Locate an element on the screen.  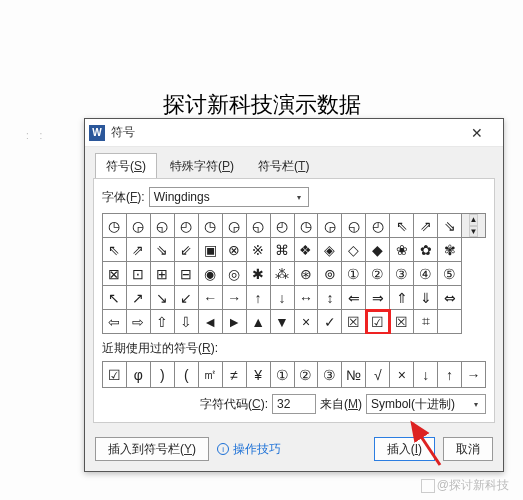
recent-symbol-cell: → is located at coordinates (474, 375).